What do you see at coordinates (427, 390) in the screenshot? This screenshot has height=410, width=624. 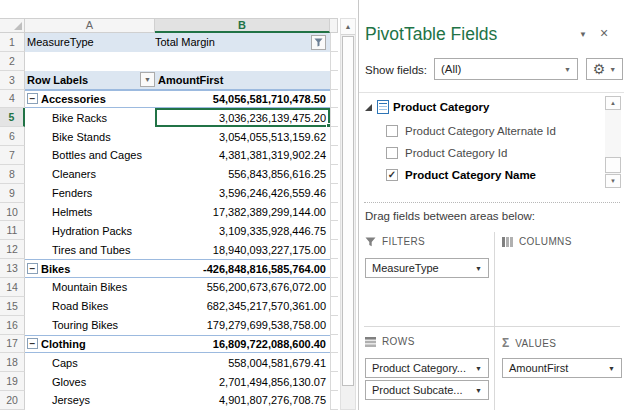 I see `rows-field-pill-1: Product Subcate...▼` at bounding box center [427, 390].